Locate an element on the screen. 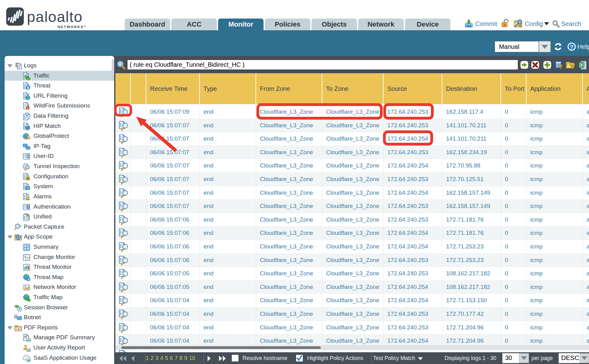 This screenshot has width=589, height=364. svg-text: A is located at coordinates (19, 329).